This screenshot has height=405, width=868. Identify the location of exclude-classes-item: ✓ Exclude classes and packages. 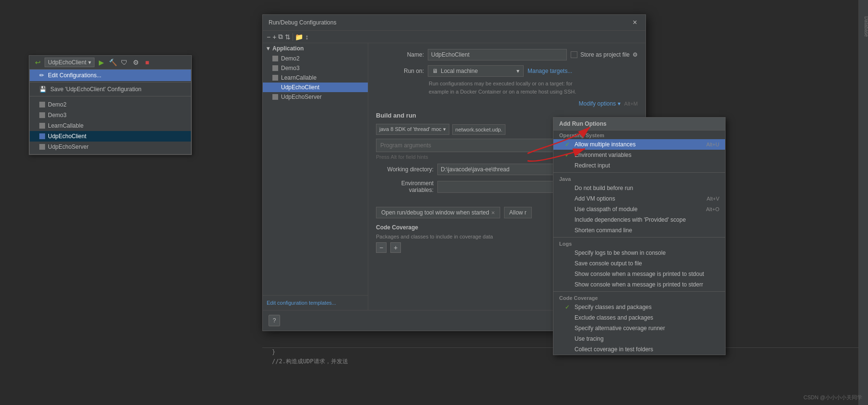
(639, 318).